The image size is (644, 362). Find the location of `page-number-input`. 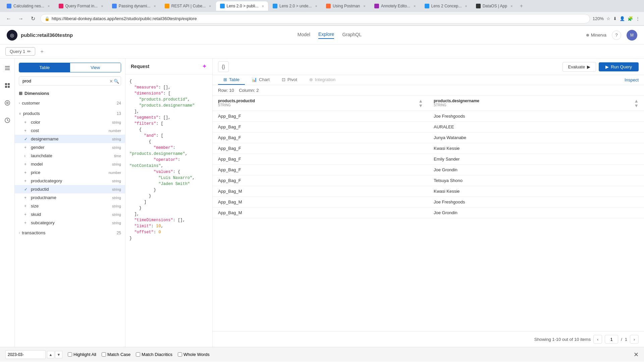

page-number-input is located at coordinates (611, 339).